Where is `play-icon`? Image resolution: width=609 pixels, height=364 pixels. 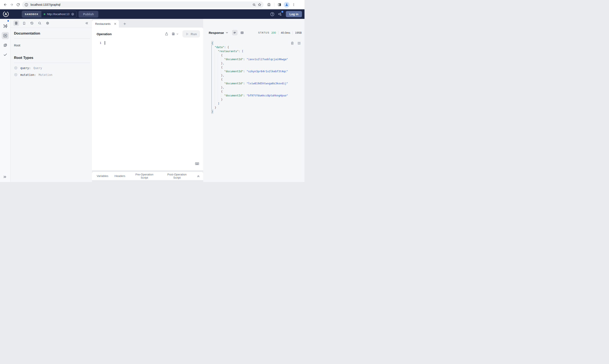
play-icon is located at coordinates (187, 34).